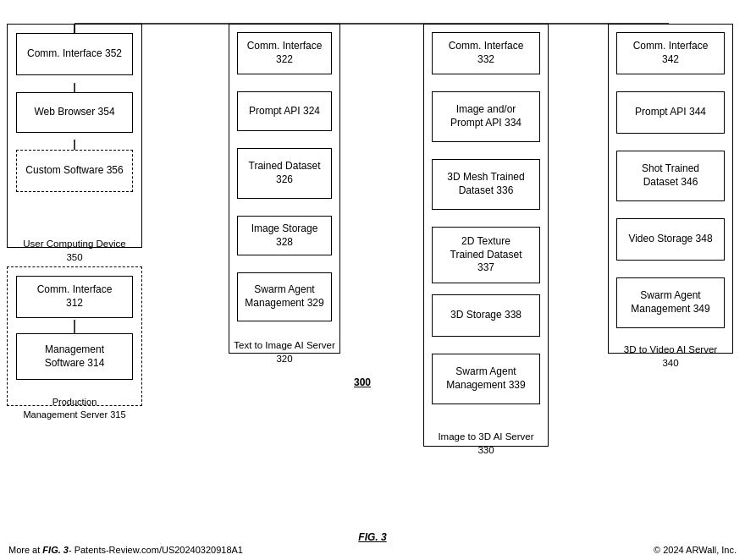 The height and width of the screenshot is (560, 745). What do you see at coordinates (284, 173) in the screenshot?
I see `trained-dataset-326: Trained Dataset326` at bounding box center [284, 173].